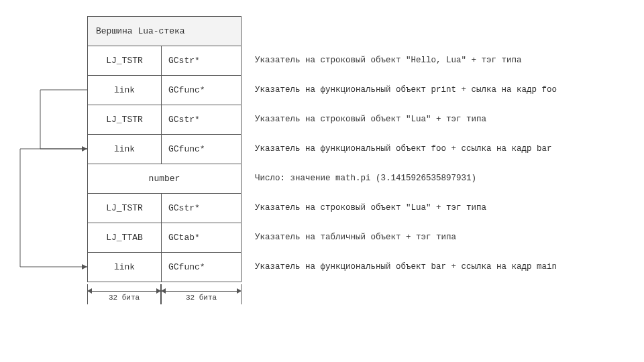 The image size is (644, 362). I want to click on stack-header-label: Вершина Lua-стека, so click(141, 31).